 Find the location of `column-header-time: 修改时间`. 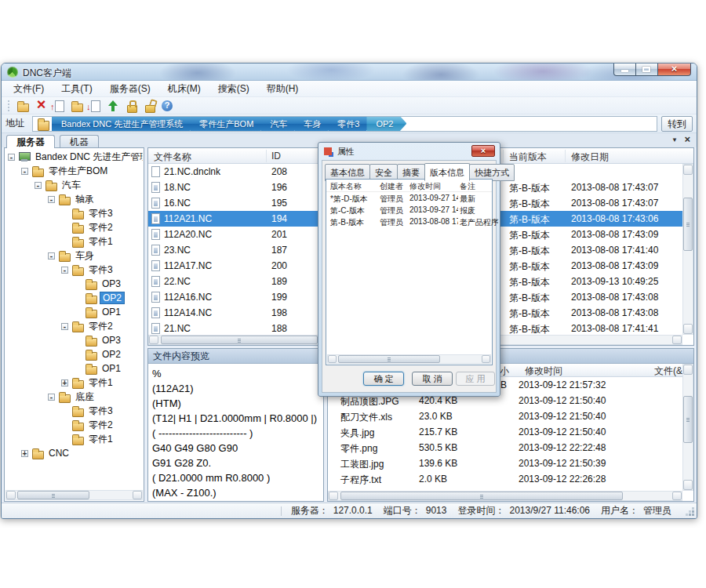

column-header-time: 修改时间 is located at coordinates (544, 372).